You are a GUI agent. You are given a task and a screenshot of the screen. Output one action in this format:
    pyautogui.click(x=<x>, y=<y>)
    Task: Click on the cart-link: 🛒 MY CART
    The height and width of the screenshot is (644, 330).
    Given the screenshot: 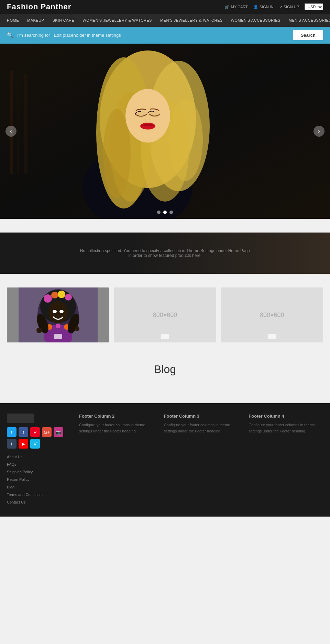 What is the action you would take?
    pyautogui.click(x=236, y=7)
    